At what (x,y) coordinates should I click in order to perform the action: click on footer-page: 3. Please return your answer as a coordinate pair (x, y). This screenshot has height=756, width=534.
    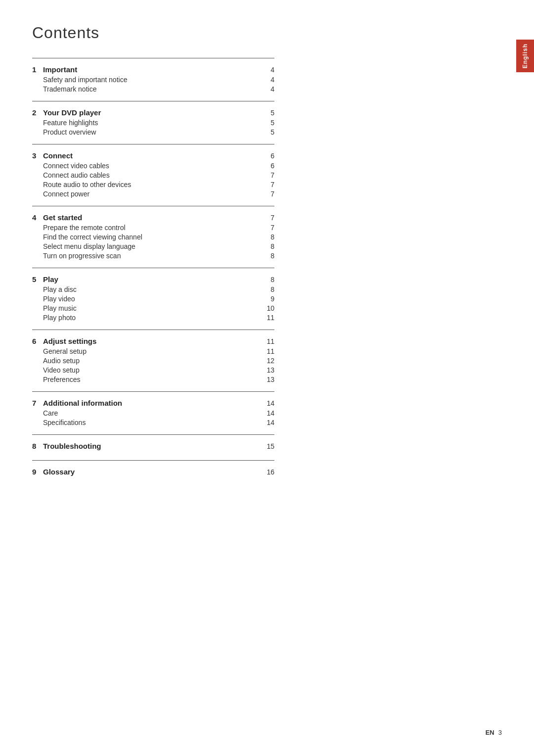
    Looking at the image, I should click on (500, 732).